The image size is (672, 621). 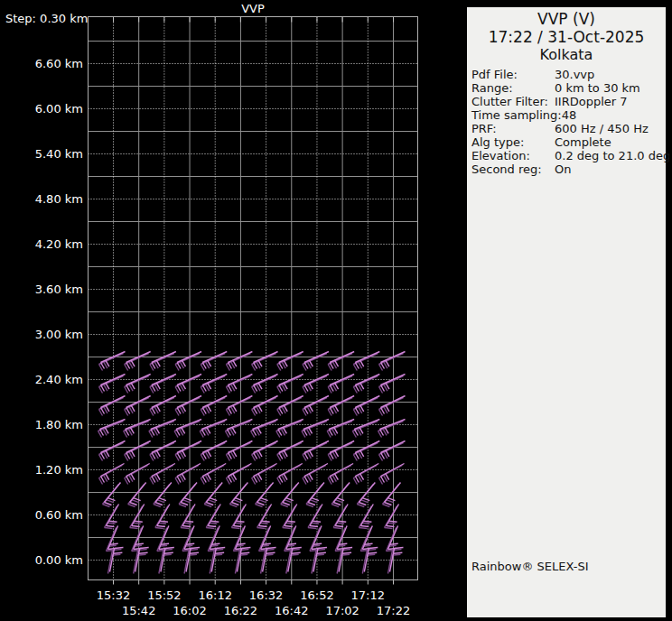 I want to click on x-axis-label: 15:32, so click(x=114, y=596).